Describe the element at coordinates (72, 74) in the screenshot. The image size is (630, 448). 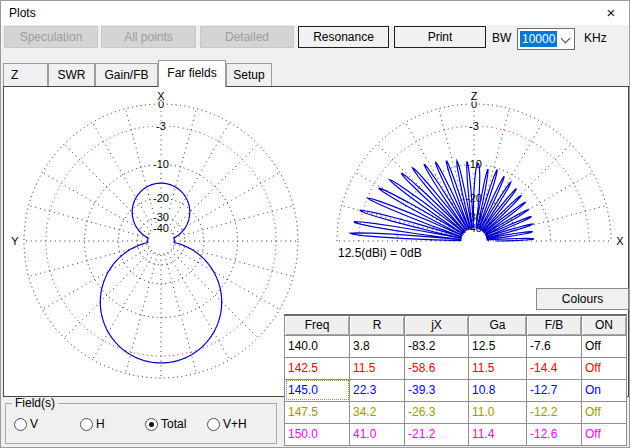
I see `tab-swr: SWR` at that location.